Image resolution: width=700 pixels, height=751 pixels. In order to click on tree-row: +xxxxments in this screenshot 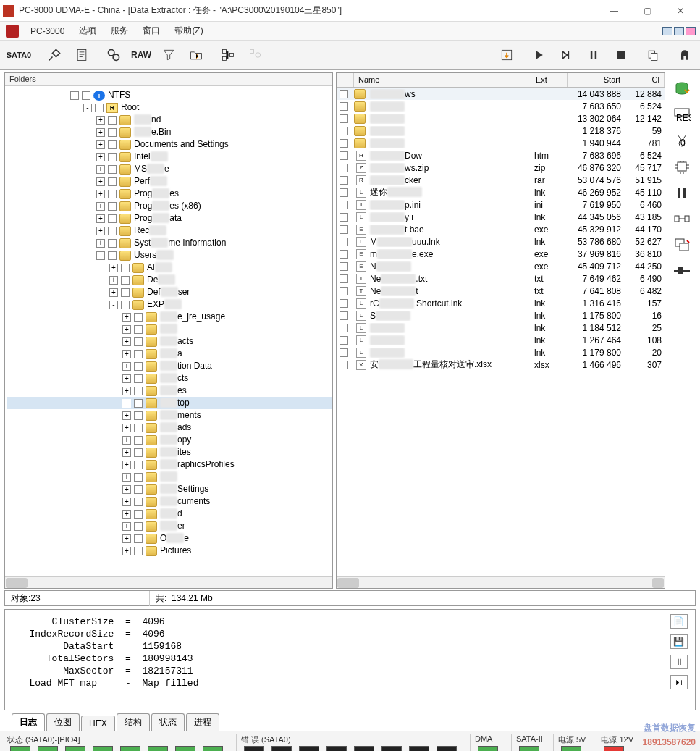, I will do `click(169, 416)`.